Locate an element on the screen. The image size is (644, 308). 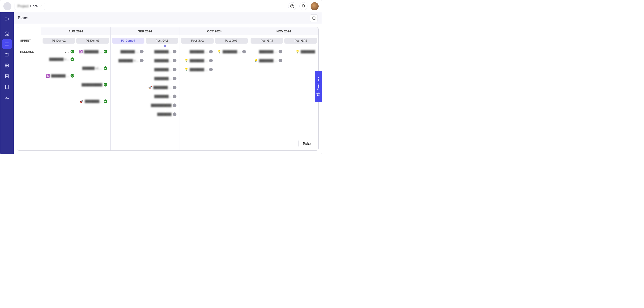
workspace-avatar is located at coordinates (8, 6).